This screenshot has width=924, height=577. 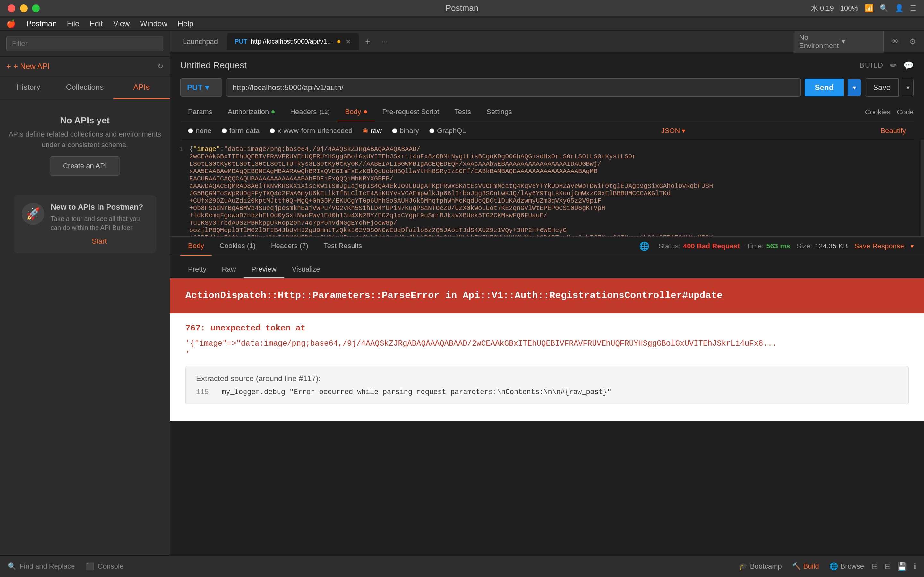 I want to click on menu-edit: Edit, so click(x=96, y=24).